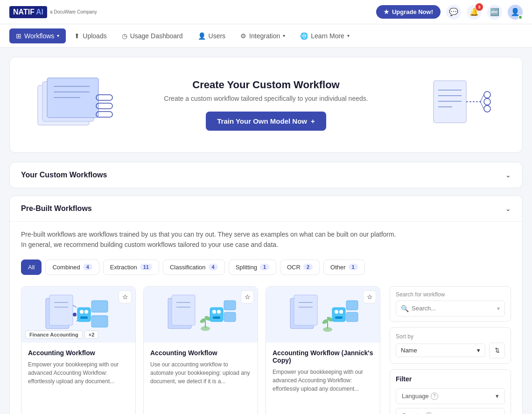  Describe the element at coordinates (474, 12) in the screenshot. I see `notification-icon: 🔔 3` at that location.